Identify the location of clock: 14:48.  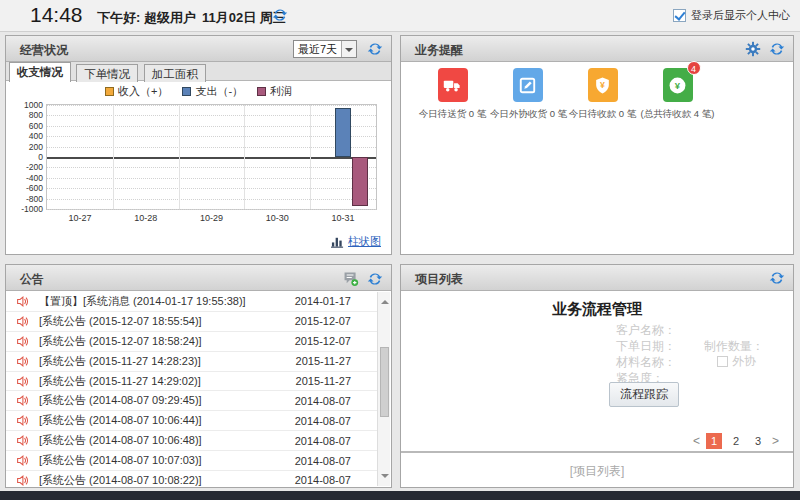
(56, 15).